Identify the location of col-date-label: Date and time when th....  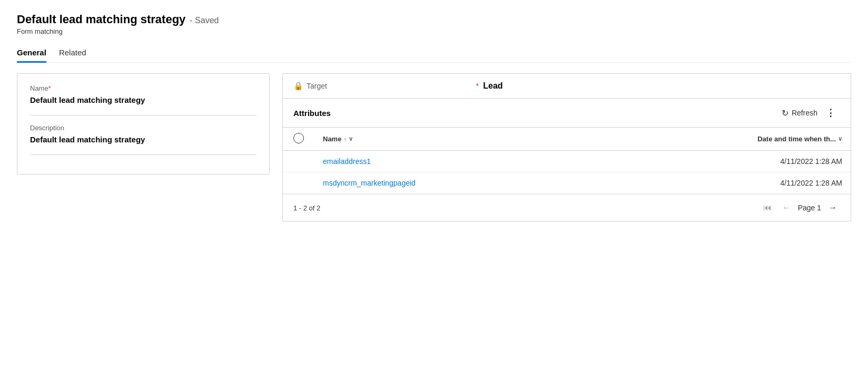
(796, 139).